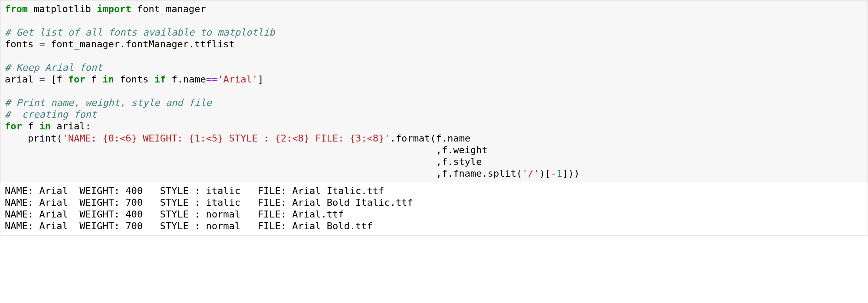  What do you see at coordinates (140, 32) in the screenshot?
I see `comment: # Get list of all fonts available to mat…` at bounding box center [140, 32].